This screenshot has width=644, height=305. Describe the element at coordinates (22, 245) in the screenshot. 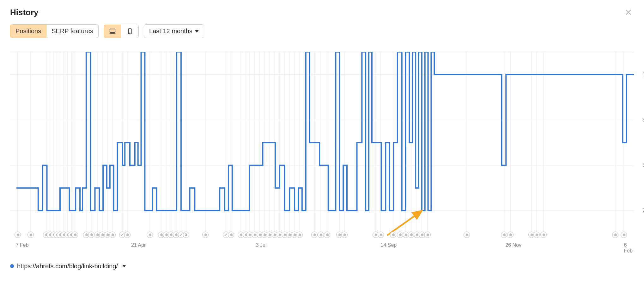

I see `x-tick-label: 7 Feb` at that location.